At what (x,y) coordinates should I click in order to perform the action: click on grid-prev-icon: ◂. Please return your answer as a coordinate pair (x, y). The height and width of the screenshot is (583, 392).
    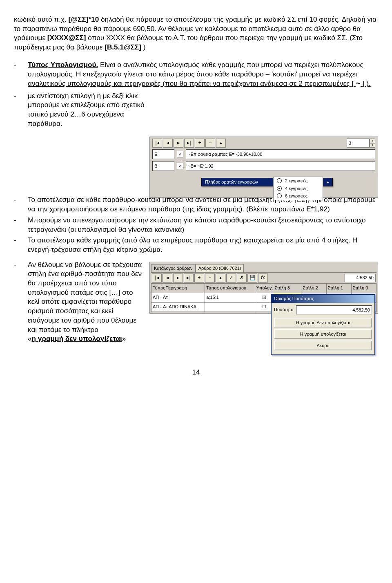
    Looking at the image, I should click on (167, 278).